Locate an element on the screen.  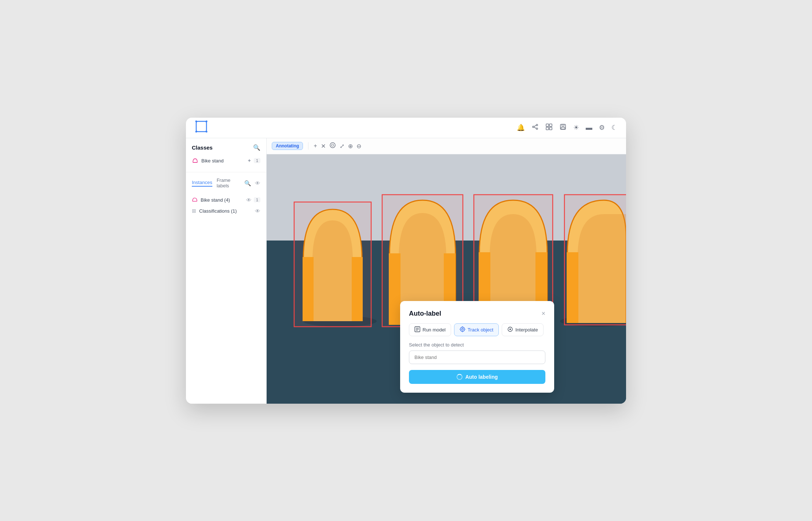
classifications-row: ⊞ Classifications (1) 👁 is located at coordinates (226, 211).